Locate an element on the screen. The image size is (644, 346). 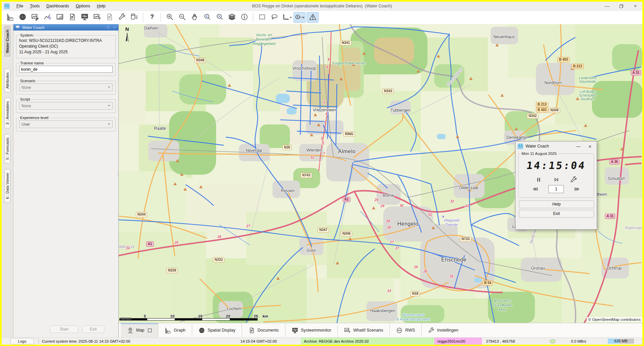
sidebar-tab: Attributes is located at coordinates (7, 80).